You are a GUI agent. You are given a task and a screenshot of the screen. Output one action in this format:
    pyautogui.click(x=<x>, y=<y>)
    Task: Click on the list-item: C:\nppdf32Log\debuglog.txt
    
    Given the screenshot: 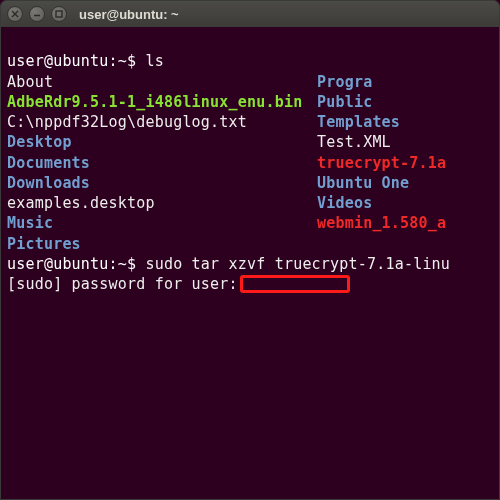 What is the action you would take?
    pyautogui.click(x=162, y=122)
    